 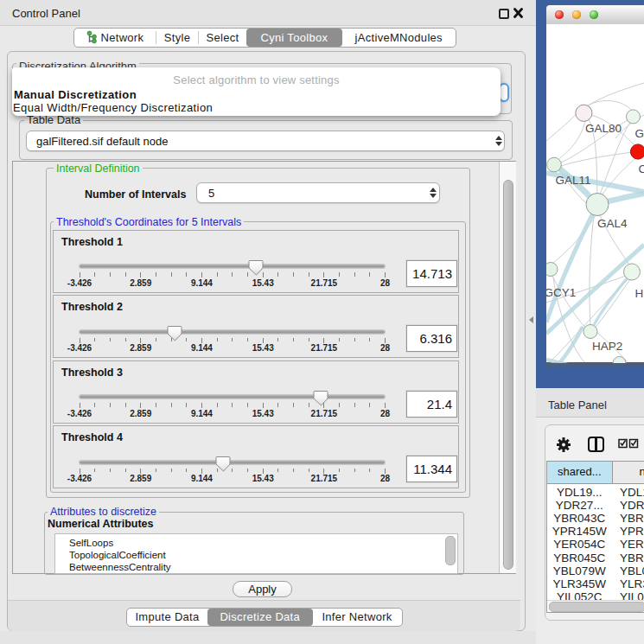 I want to click on svg-text: GCY1, so click(x=561, y=292).